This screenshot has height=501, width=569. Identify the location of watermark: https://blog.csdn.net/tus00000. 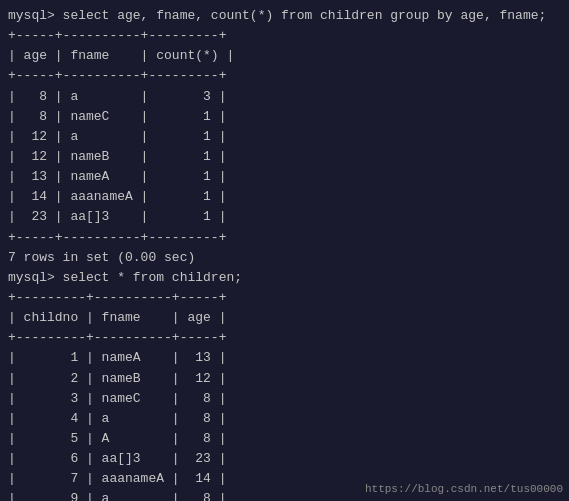
(464, 489).